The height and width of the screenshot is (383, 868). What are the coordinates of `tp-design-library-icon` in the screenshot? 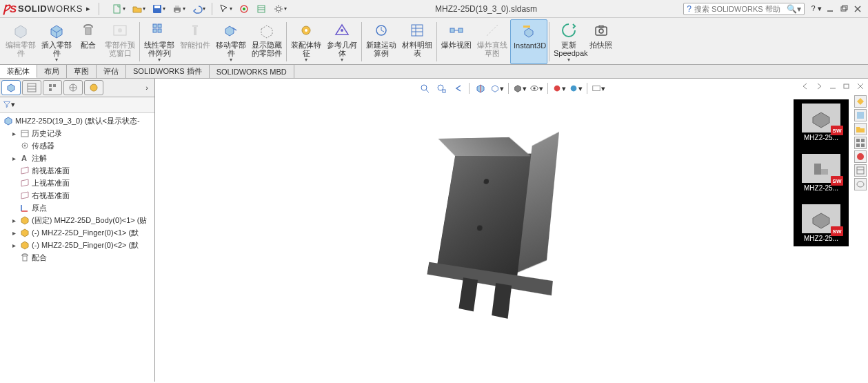 It's located at (860, 115).